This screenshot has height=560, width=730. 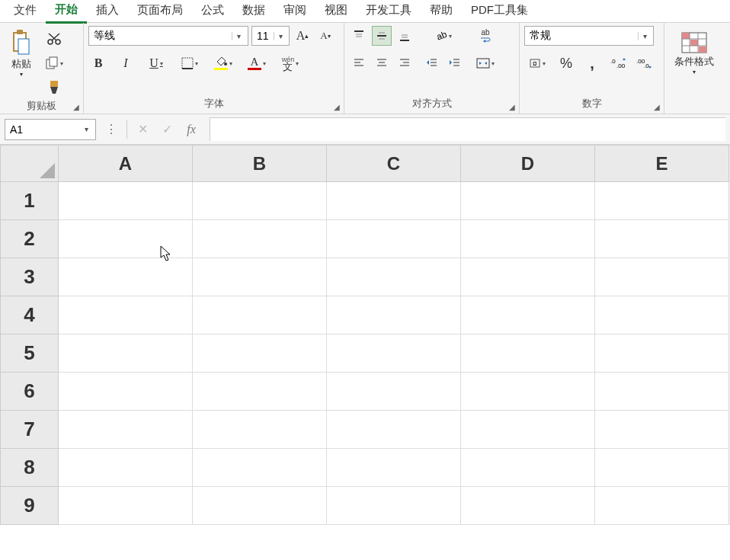 I want to click on cell-A9, so click(x=126, y=506).